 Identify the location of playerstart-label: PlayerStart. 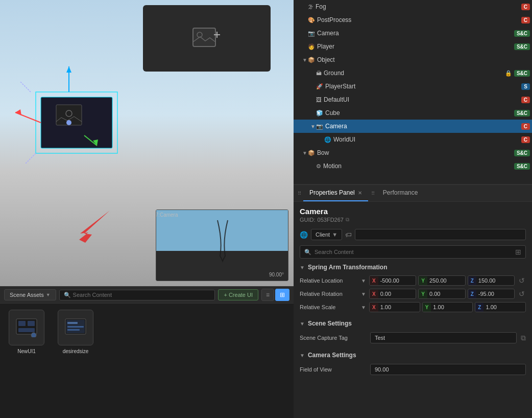
(423, 86).